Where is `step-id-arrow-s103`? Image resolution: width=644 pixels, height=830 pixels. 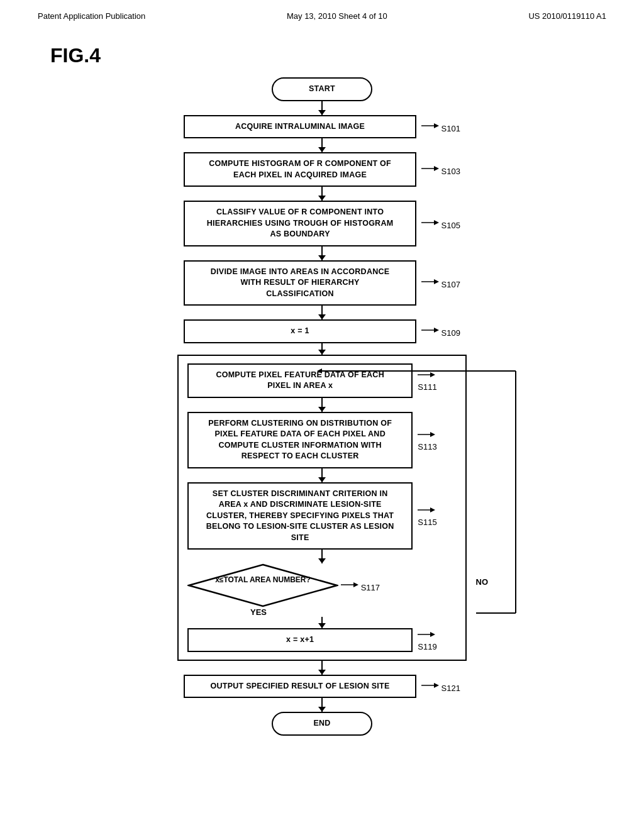 step-id-arrow-s103 is located at coordinates (430, 169).